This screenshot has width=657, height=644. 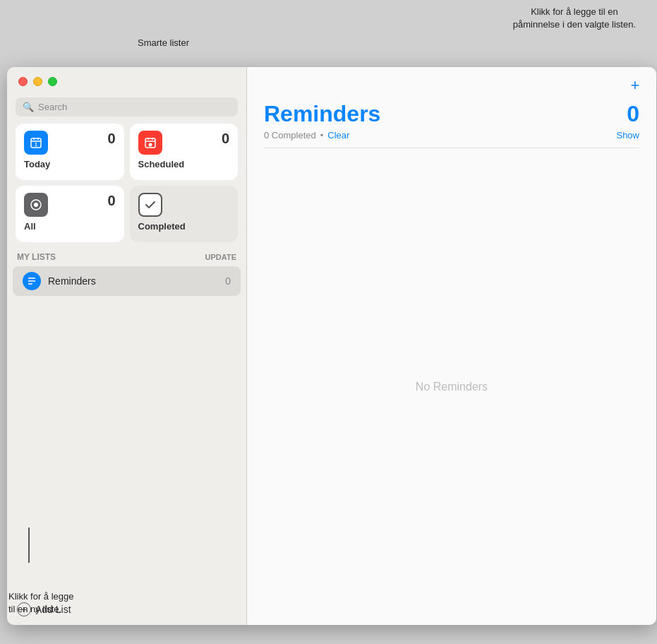 What do you see at coordinates (628, 136) in the screenshot?
I see `show-button: Show` at bounding box center [628, 136].